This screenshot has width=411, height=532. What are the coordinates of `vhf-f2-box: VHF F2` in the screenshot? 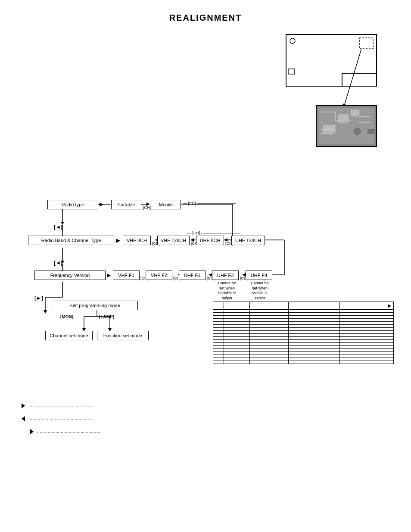 It's located at (159, 275).